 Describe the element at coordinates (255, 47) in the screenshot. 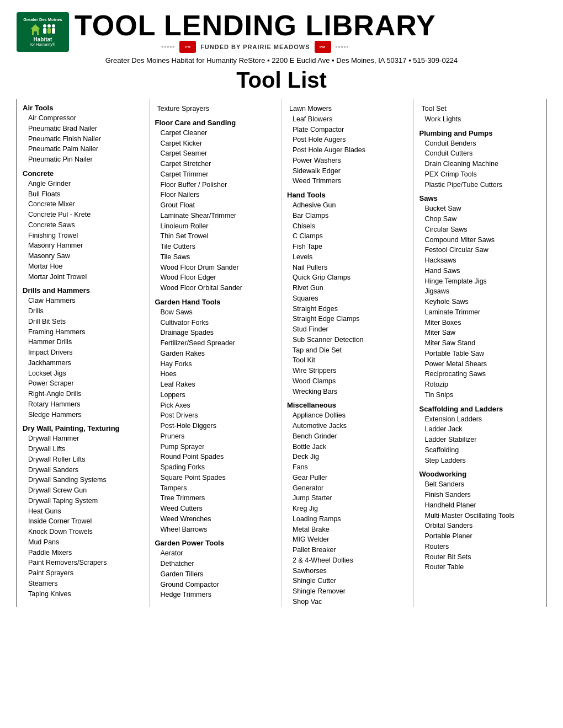

I see `funded-label: FUNDED BY PRAIRIE MEADOWS` at that location.